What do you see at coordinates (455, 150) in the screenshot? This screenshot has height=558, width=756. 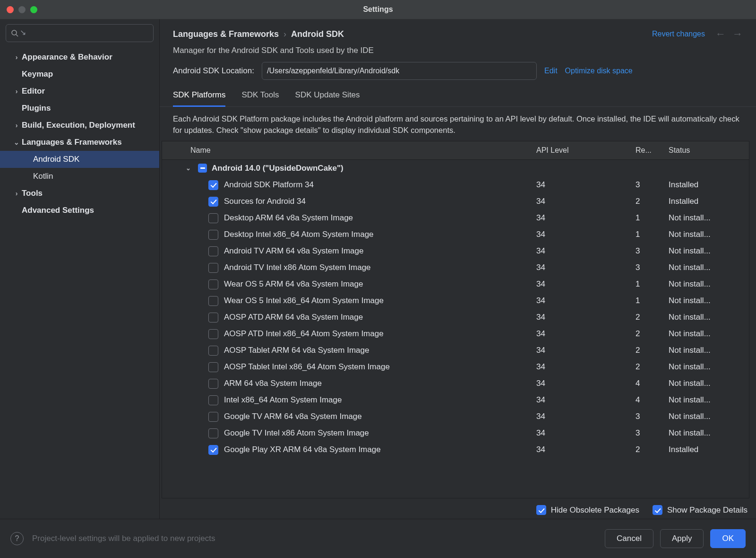 I see `table-header: Name API Level Re... Status` at bounding box center [455, 150].